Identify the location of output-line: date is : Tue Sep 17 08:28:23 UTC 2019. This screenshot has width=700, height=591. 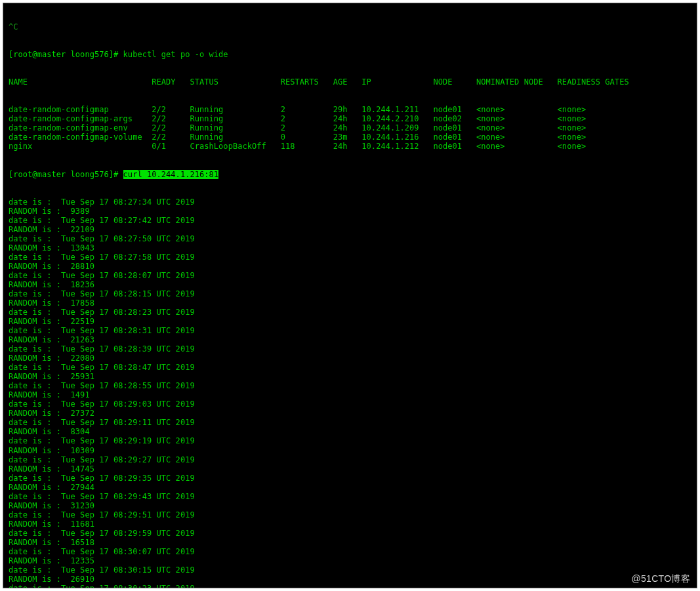
(350, 312).